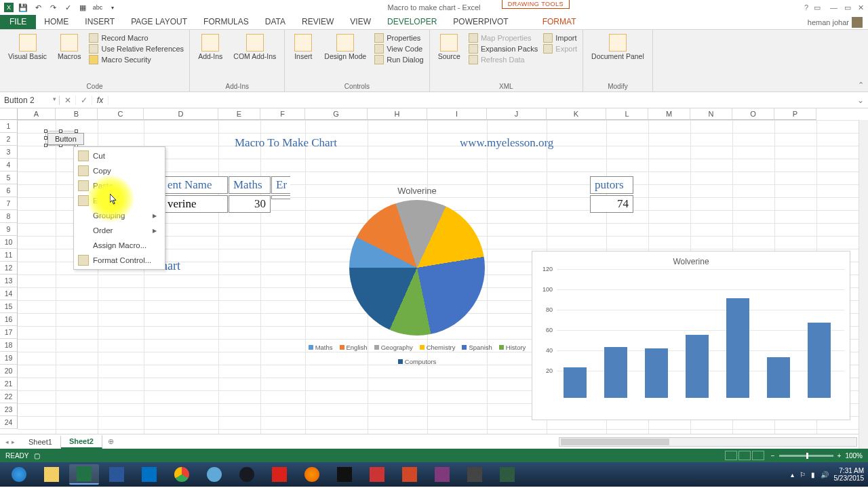 This screenshot has height=488, width=868. What do you see at coordinates (480, 22) in the screenshot?
I see `tab-powerpivot: POWERPIVOT` at bounding box center [480, 22].